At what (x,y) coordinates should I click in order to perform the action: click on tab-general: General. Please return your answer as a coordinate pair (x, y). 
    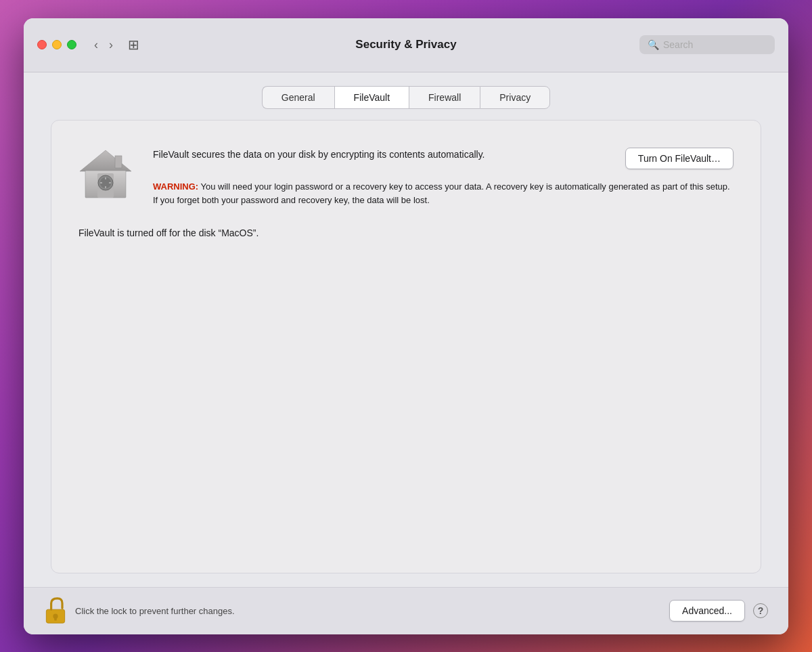
    Looking at the image, I should click on (298, 97).